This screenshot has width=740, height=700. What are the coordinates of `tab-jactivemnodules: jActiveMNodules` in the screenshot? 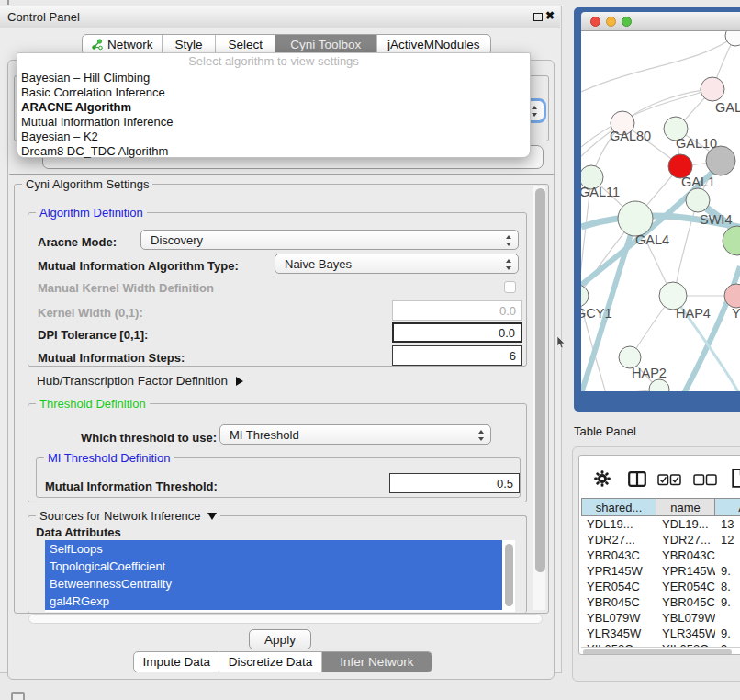 It's located at (433, 44).